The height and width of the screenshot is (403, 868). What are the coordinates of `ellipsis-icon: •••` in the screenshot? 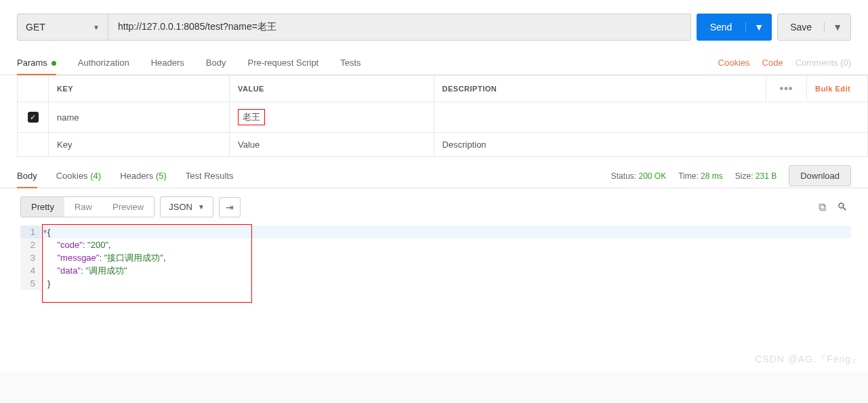 It's located at (787, 88).